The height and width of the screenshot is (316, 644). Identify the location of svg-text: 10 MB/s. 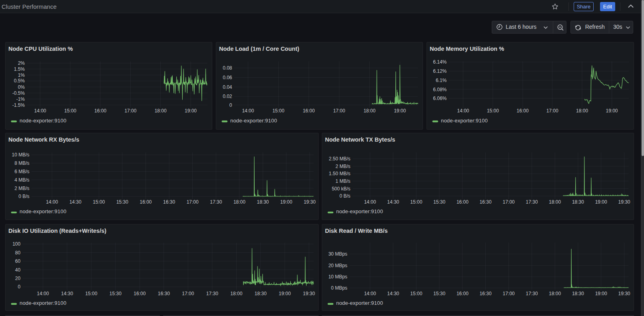
(20, 155).